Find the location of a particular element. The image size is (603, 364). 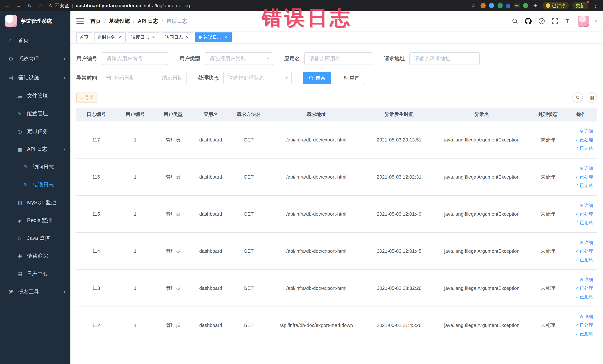

sidebar-item-label: 系统管理 is located at coordinates (28, 59).